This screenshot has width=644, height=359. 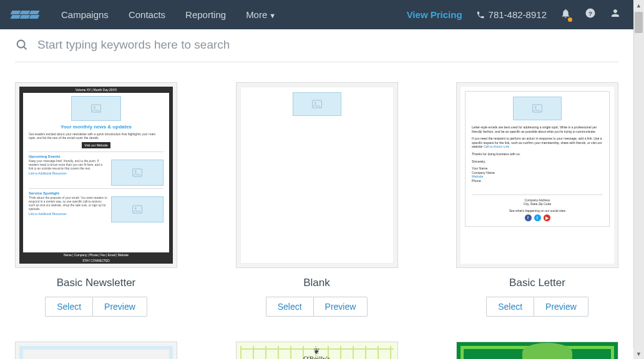 What do you see at coordinates (528, 218) in the screenshot?
I see `facebook-icon: f` at bounding box center [528, 218].